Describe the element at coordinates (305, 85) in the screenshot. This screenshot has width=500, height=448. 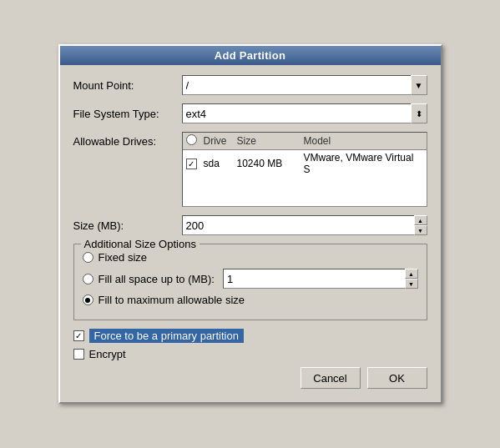
I see `mount-point-select: /` at that location.